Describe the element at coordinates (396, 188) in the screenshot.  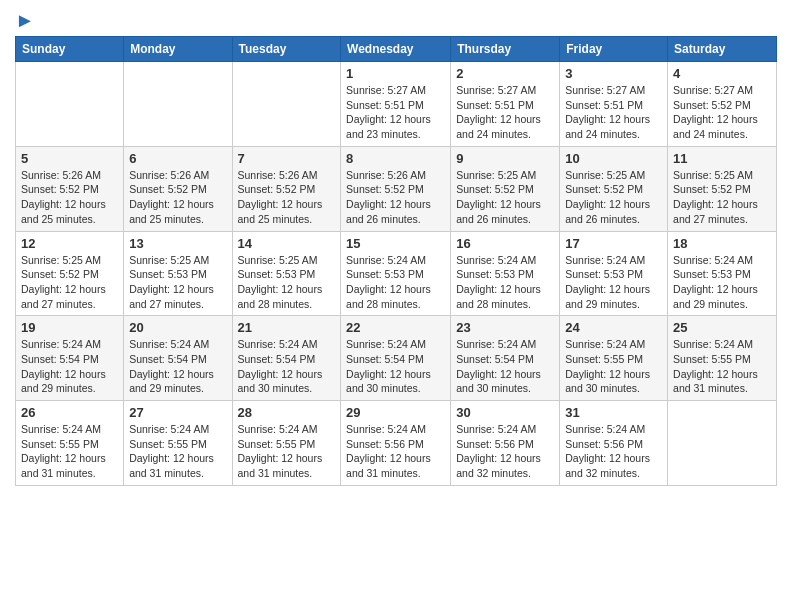
I see `day-cell-8: 8Sunrise: 5:26 AM Sunset: 5:52 PM Daylig…` at that location.